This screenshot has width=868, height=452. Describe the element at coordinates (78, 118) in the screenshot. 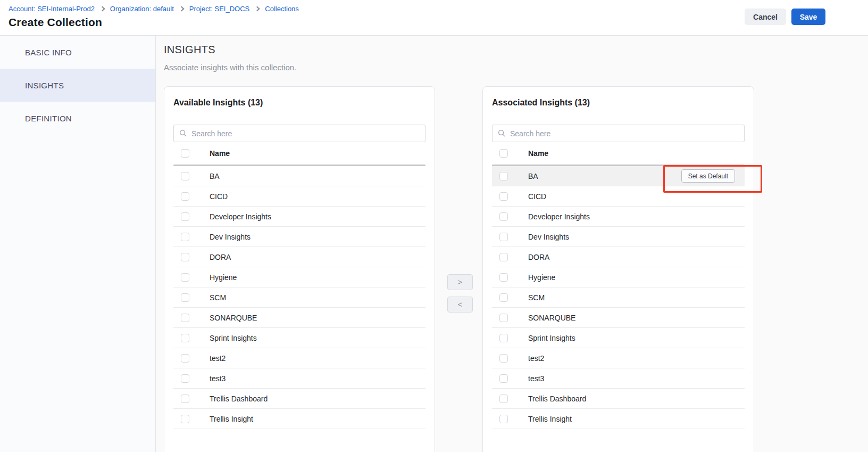

I see `sidebar-item-definition: DEFINITION` at that location.